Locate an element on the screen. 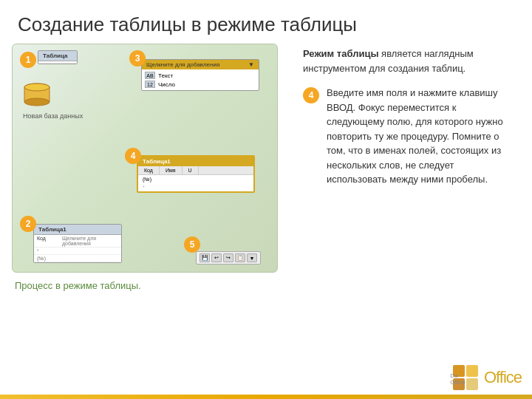 Image resolution: width=532 pixels, height=399 pixels. step-badge-4: 4 is located at coordinates (133, 156).